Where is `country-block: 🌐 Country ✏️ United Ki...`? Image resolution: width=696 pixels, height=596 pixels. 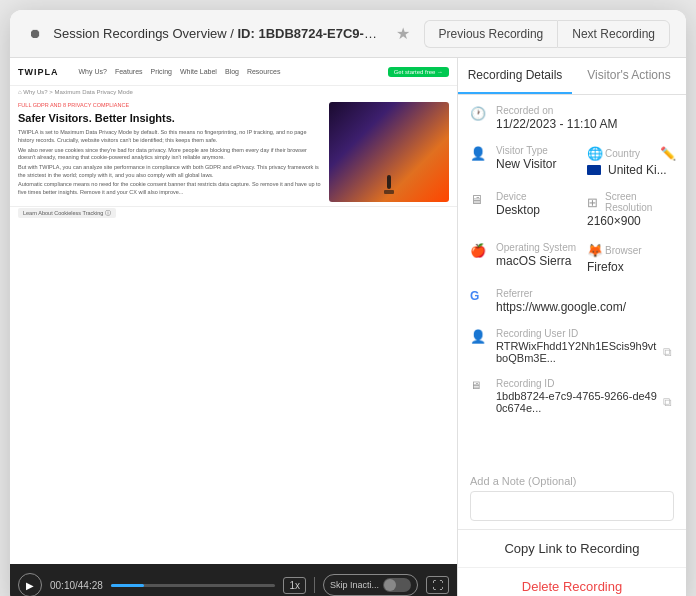 country-block: 🌐 Country ✏️ United Ki... is located at coordinates (630, 161).